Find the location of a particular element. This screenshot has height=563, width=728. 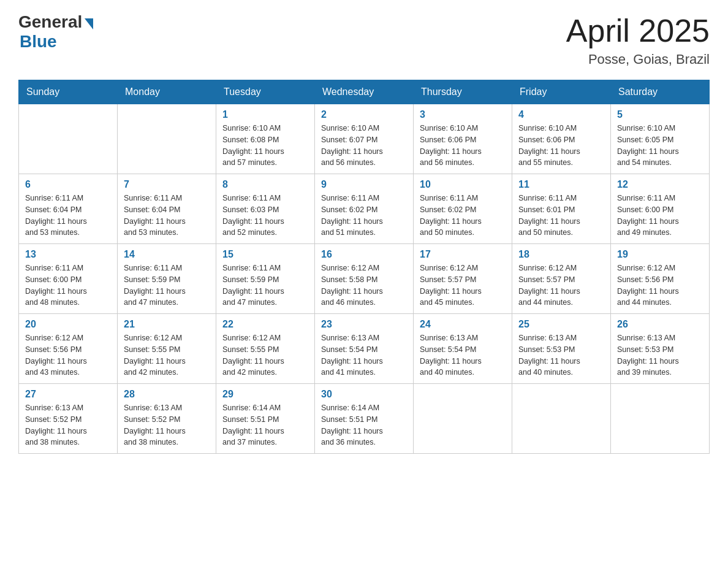

day-number: 30 is located at coordinates (364, 394).